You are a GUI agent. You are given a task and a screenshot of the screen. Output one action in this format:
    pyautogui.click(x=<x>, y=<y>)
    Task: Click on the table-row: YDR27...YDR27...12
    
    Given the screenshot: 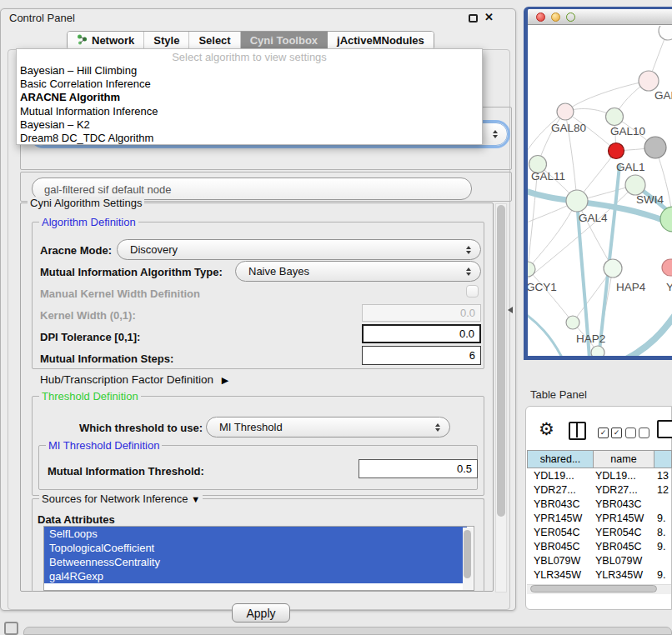 What is the action you would take?
    pyautogui.click(x=599, y=490)
    